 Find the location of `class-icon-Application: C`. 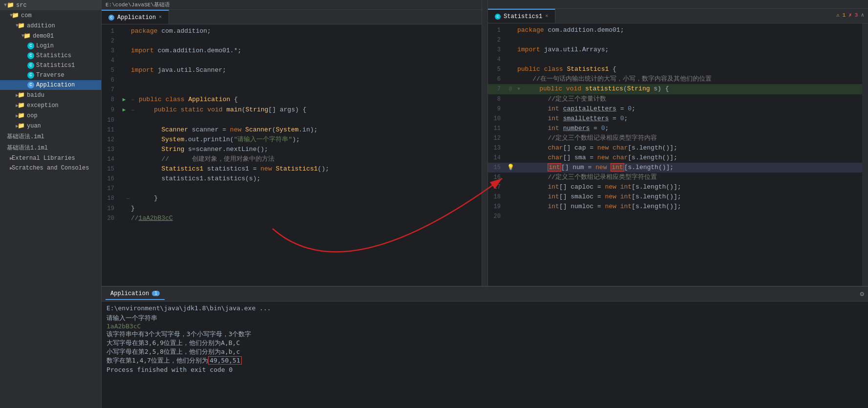

class-icon-Application: C is located at coordinates (31, 85).